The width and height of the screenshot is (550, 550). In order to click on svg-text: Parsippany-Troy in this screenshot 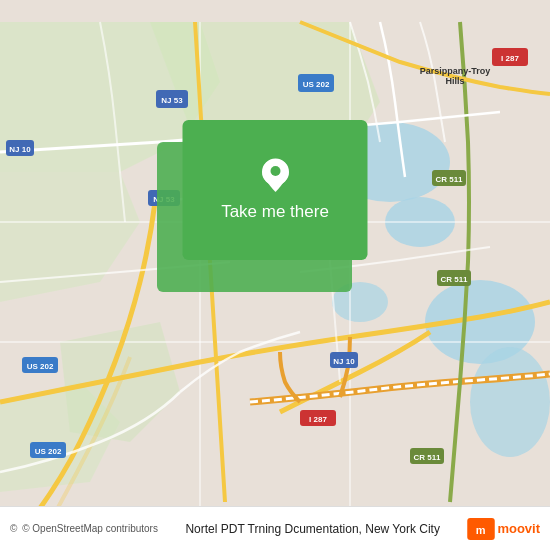, I will do `click(456, 71)`.